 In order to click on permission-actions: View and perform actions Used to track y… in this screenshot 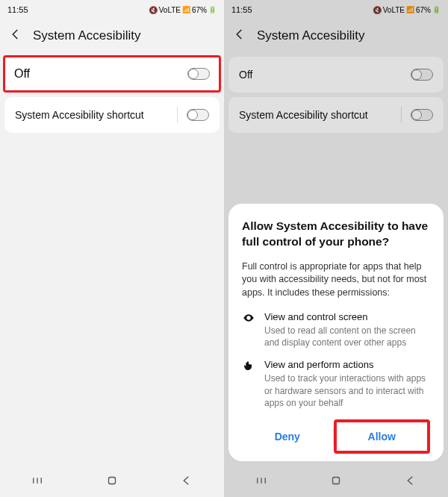, I will do `click(336, 384)`.